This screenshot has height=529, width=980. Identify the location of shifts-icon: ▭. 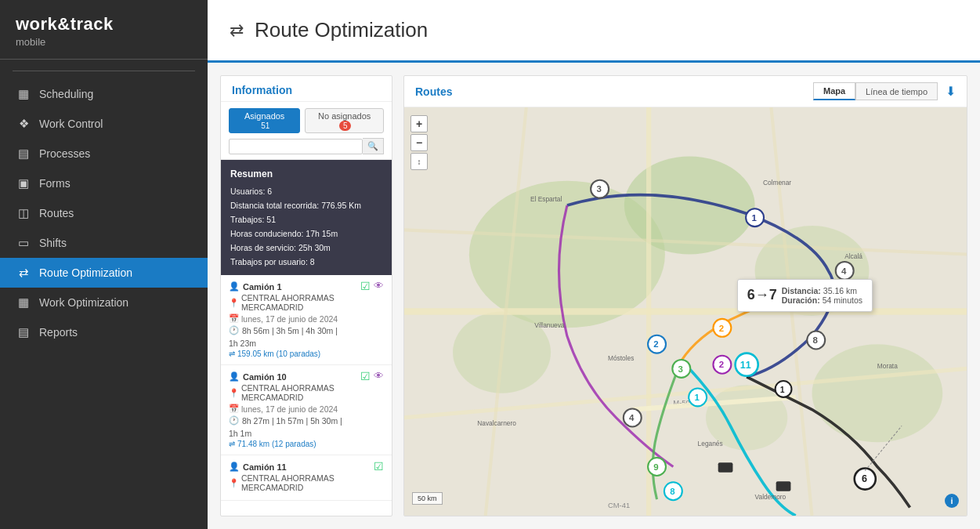
(24, 243).